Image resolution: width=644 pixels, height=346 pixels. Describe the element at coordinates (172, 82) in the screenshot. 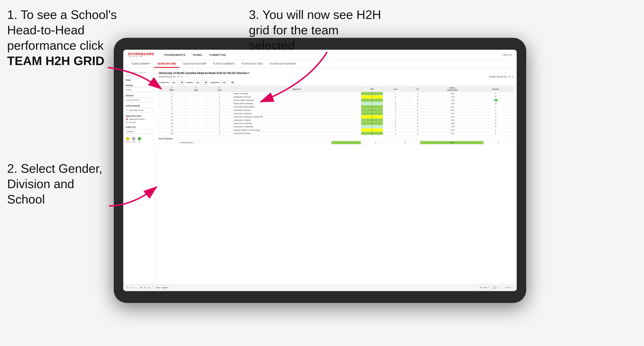

I see `filter-conference: Conference (All)` at that location.